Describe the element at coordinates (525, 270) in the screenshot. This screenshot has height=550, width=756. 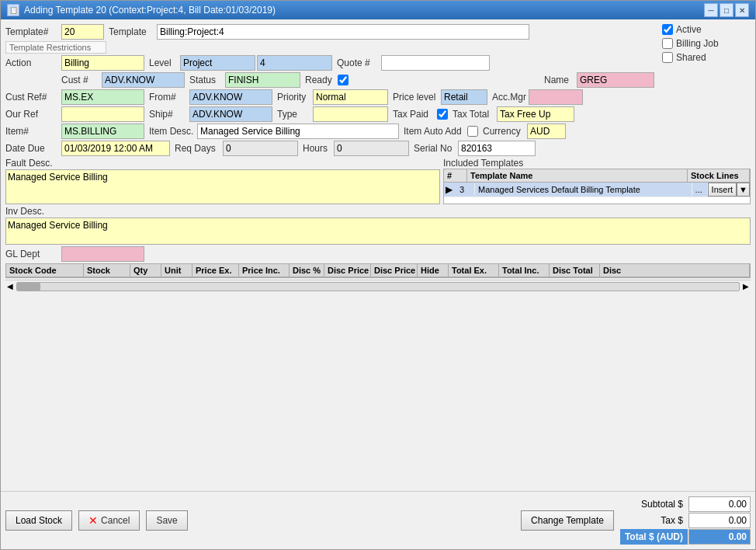
I see `th-total-inc: Total Inc.` at that location.